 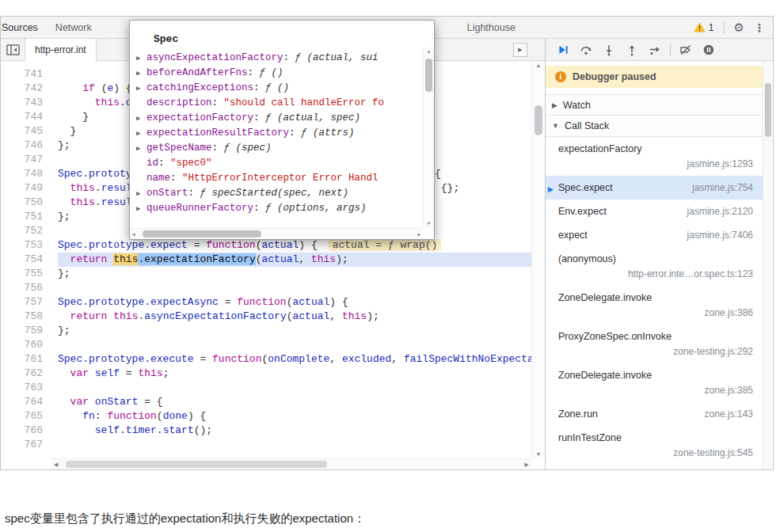 What do you see at coordinates (654, 445) in the screenshot?
I see `callstack-frame: runInTestZonezone-testing.js:545` at bounding box center [654, 445].